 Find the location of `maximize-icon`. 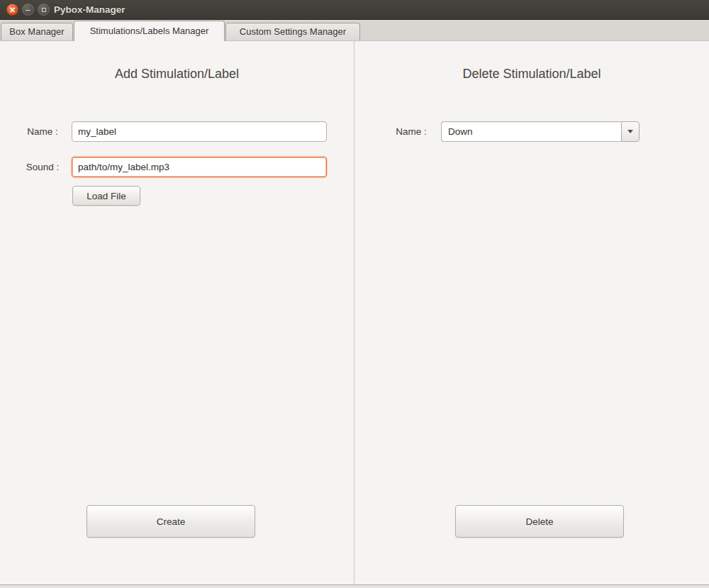

maximize-icon is located at coordinates (44, 10).